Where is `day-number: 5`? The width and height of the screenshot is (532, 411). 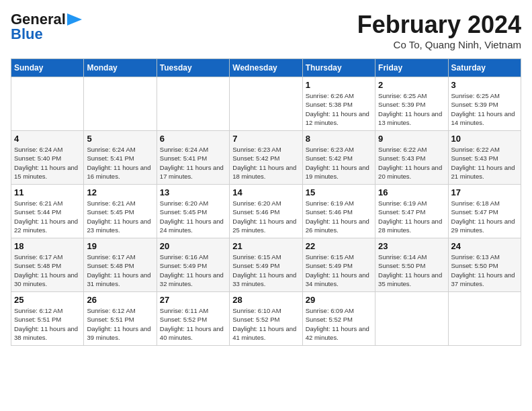
day-number: 5 is located at coordinates (120, 138).